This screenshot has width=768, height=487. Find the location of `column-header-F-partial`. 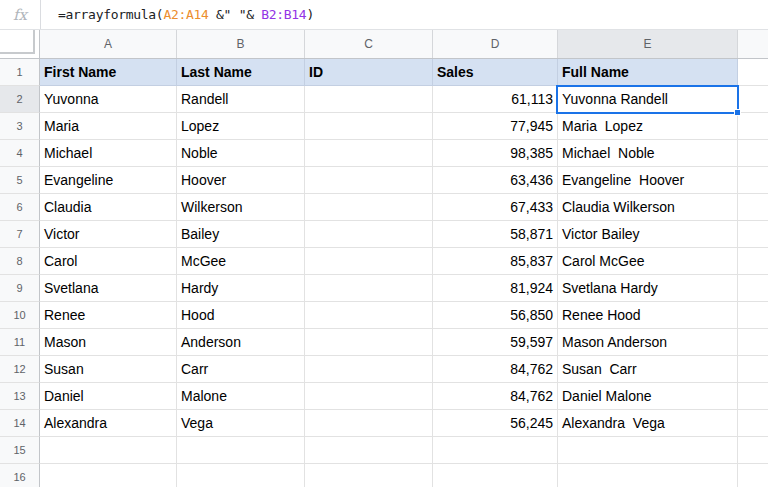

column-header-F-partial is located at coordinates (753, 44).